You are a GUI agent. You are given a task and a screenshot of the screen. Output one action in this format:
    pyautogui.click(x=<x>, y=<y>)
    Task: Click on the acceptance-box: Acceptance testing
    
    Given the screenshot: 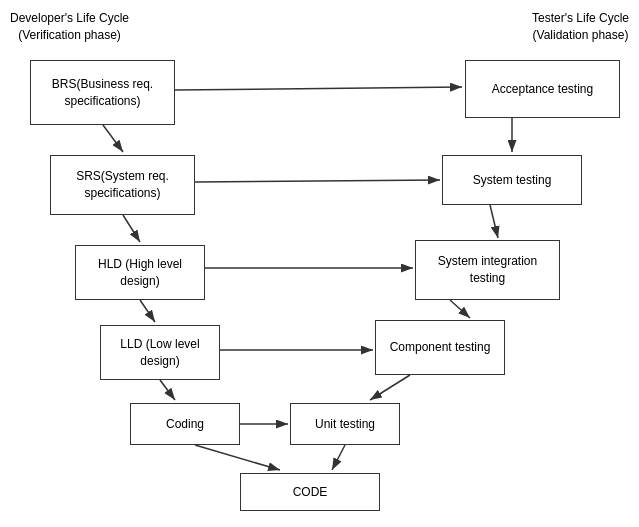 What is the action you would take?
    pyautogui.click(x=542, y=89)
    